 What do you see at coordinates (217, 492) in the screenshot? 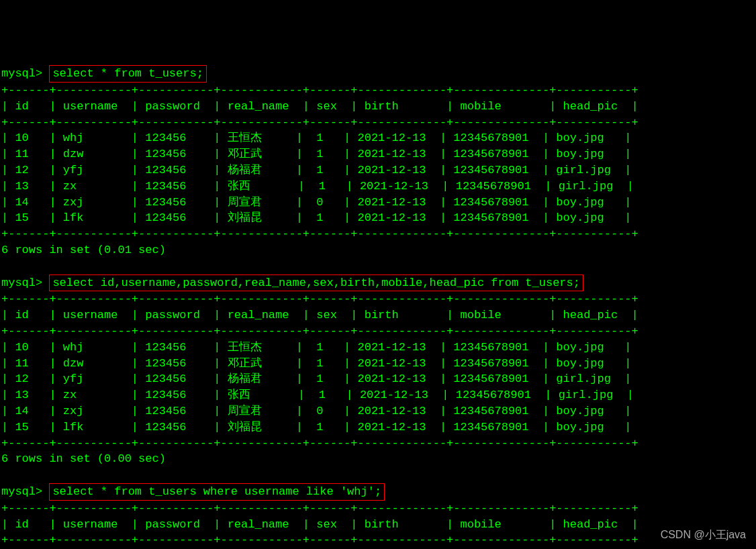
I see `sql-command-3: select * from t_users where username lik…` at bounding box center [217, 492].